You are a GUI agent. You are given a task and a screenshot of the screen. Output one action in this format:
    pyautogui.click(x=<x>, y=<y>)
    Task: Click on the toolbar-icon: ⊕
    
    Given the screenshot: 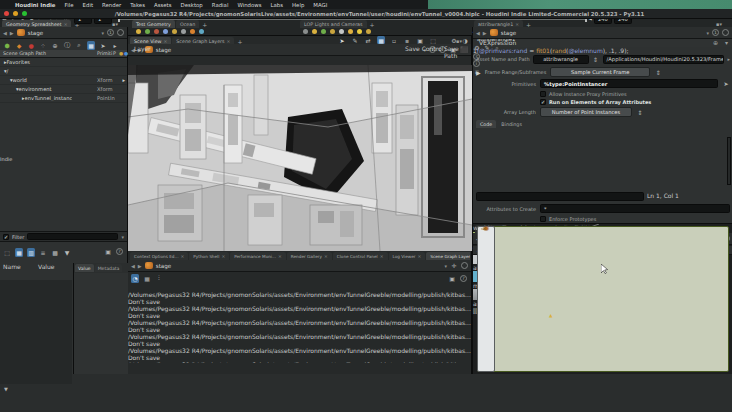 What is the action you would take?
    pyautogui.click(x=55, y=46)
    